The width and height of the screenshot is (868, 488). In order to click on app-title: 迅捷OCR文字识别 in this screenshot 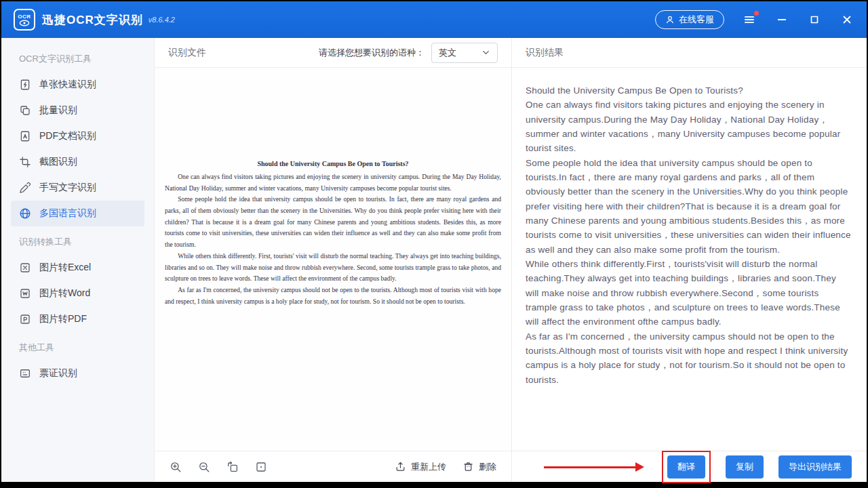, I will do `click(92, 20)`.